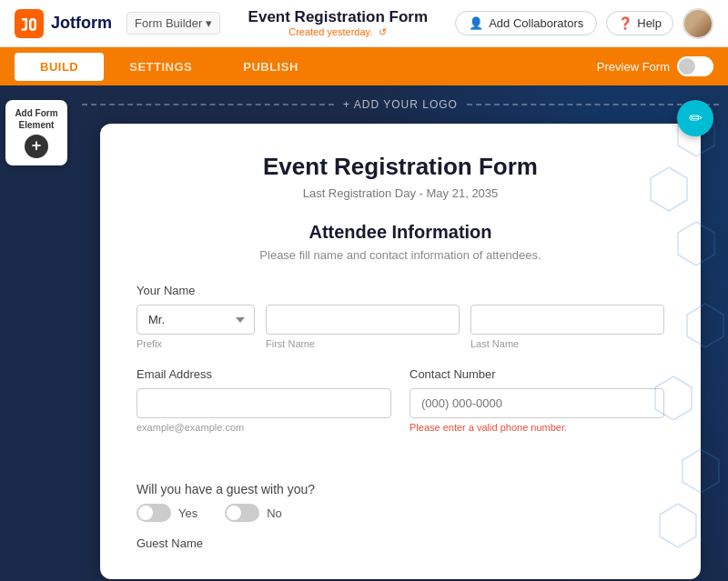 The height and width of the screenshot is (581, 728). Describe the element at coordinates (59, 67) in the screenshot. I see `tab-build: BUILD` at that location.